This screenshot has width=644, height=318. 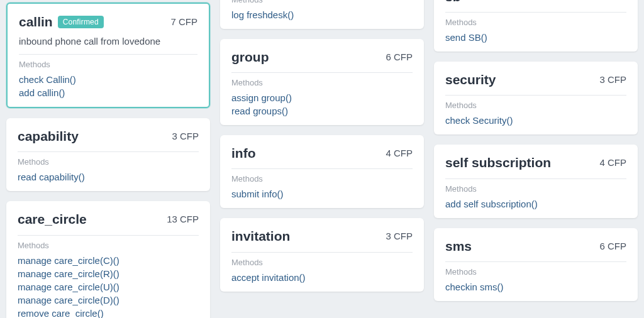 What do you see at coordinates (322, 82) in the screenshot?
I see `card-group: group6 CFPMethodsassign group()read grou…` at bounding box center [322, 82].